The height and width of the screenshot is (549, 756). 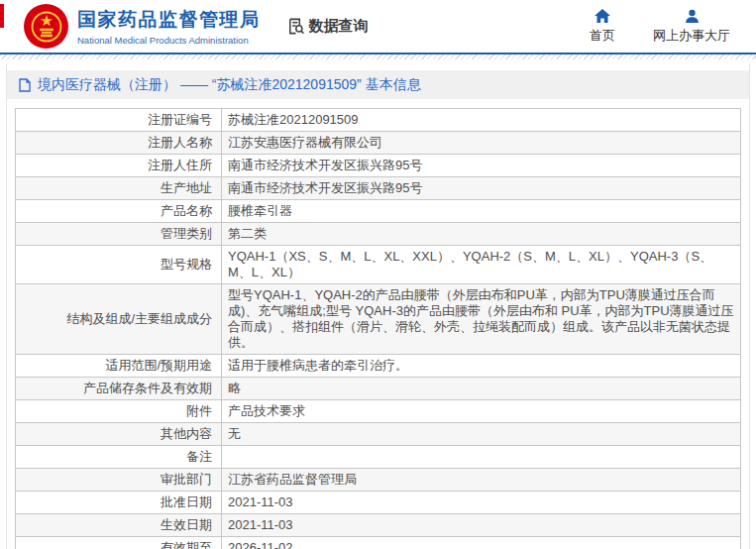 What do you see at coordinates (327, 26) in the screenshot?
I see `data-query-nav: 数据查询` at bounding box center [327, 26].